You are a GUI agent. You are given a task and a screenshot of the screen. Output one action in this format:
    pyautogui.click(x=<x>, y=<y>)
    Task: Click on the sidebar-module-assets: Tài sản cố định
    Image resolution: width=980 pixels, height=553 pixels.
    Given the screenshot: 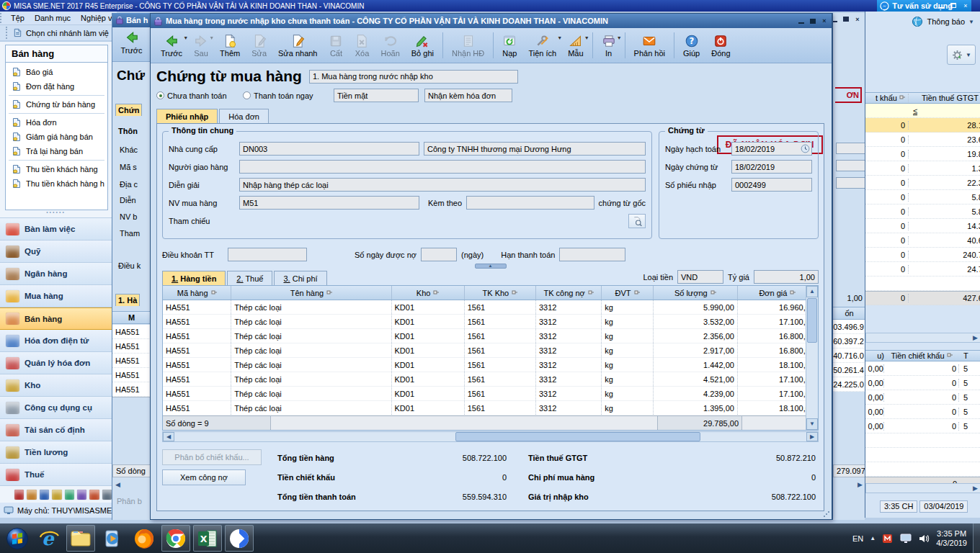 What is the action you would take?
    pyautogui.click(x=56, y=431)
    